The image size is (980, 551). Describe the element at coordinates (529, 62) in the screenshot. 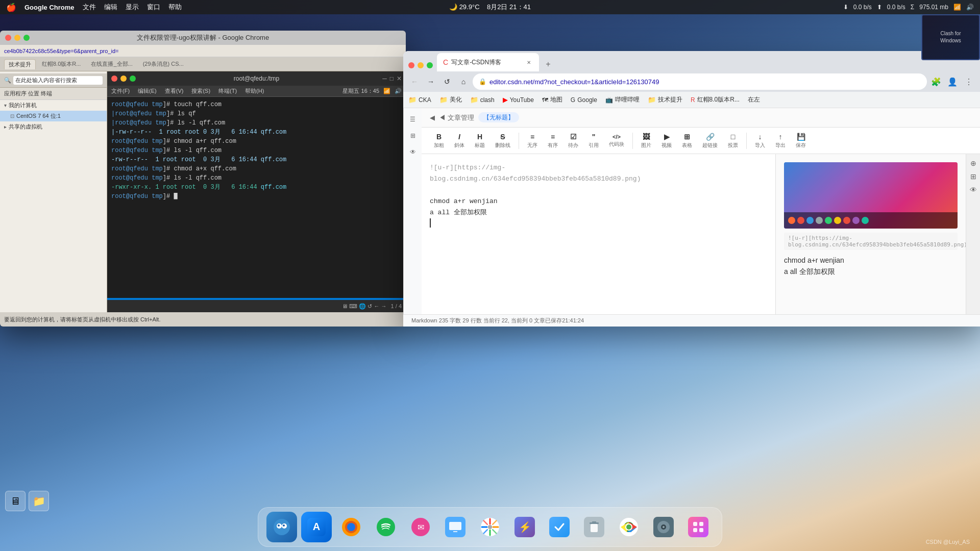

I see `tab-close-button: ✕` at that location.